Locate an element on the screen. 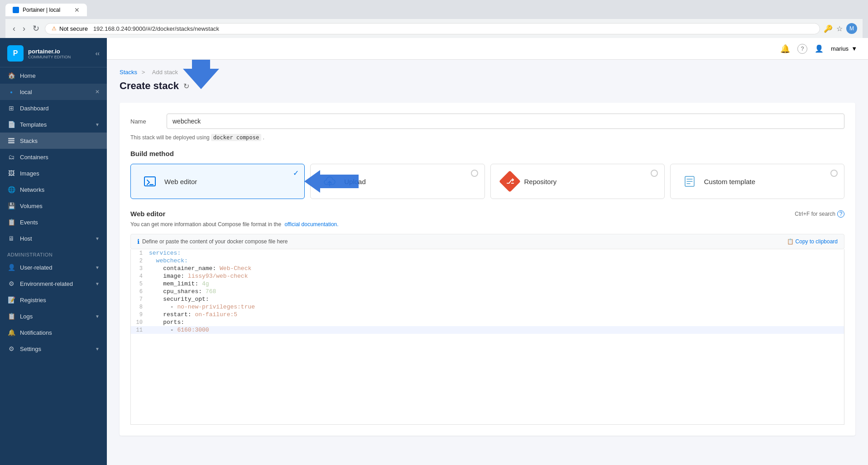 This screenshot has width=868, height=465. sidebar-item-dashboard: ⊞ Dashboard is located at coordinates (53, 108).